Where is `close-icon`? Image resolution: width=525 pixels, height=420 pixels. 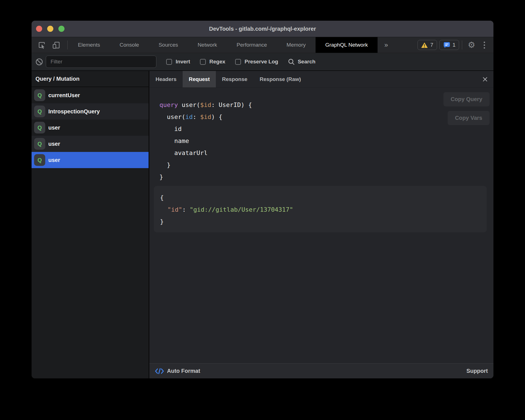 close-icon is located at coordinates (485, 79).